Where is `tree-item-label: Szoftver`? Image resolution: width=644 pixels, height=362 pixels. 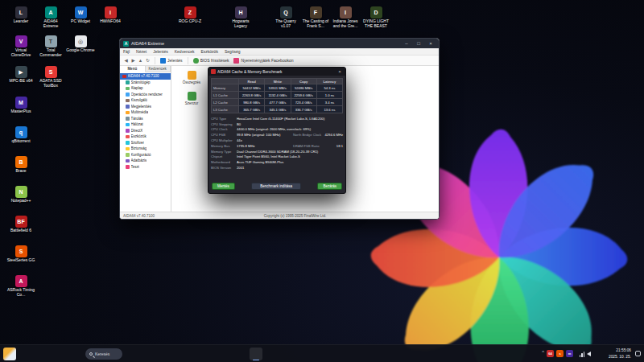
tree-item-label: Szoftver is located at coordinates (138, 143).